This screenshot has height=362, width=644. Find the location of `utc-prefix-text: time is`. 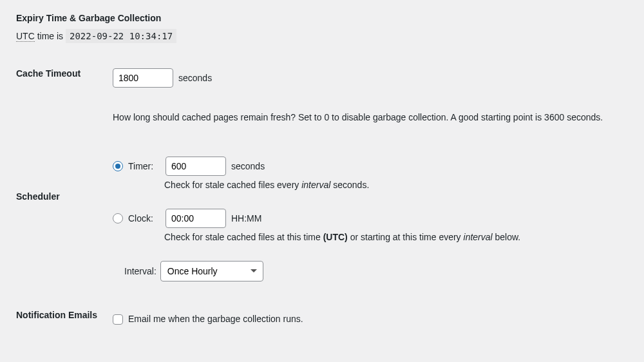

utc-prefix-text: time is is located at coordinates (50, 36).